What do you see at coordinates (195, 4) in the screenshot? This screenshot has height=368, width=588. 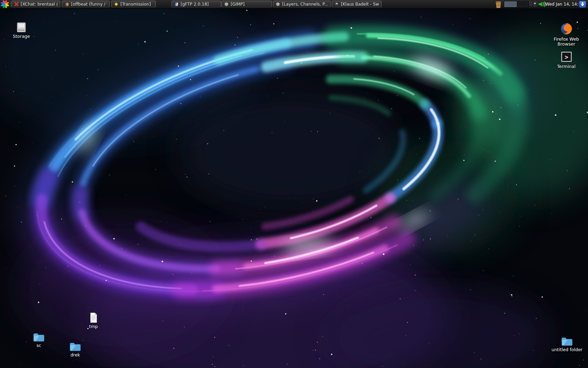 I see `window-title: [gFTP 2.0.18]` at bounding box center [195, 4].